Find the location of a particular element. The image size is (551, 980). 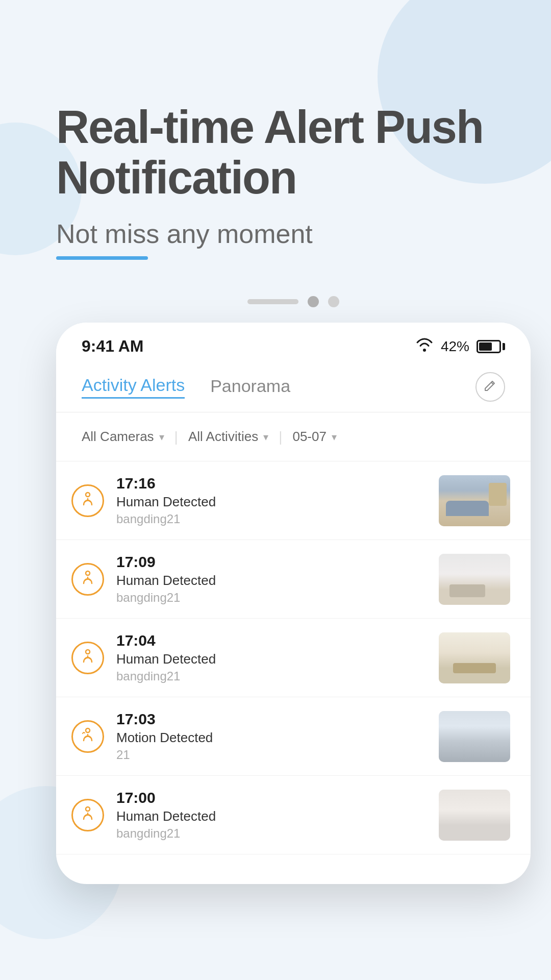

activity-info-5: 17:00 Human Detected bangding21 is located at coordinates (271, 815).